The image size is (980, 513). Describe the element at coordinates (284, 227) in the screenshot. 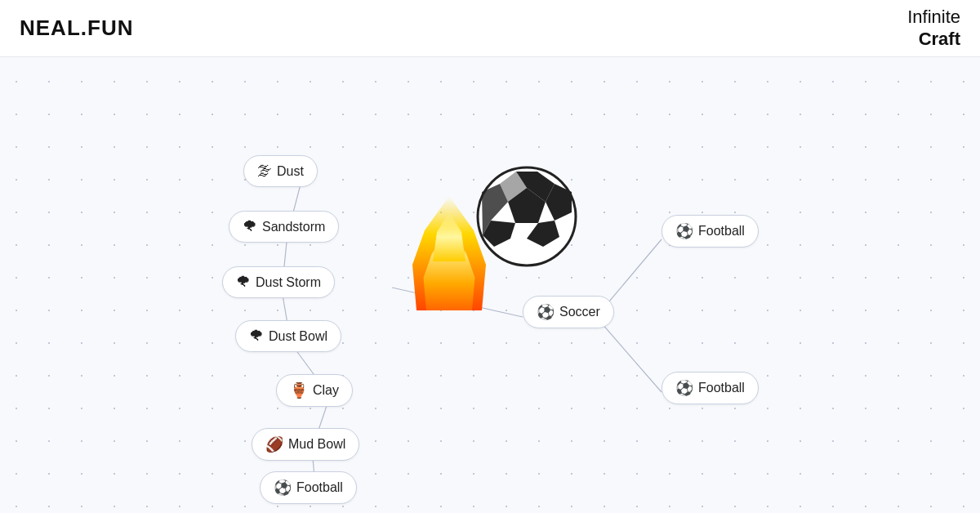

I see `element-sandstorm: 🌪Sandstorm` at that location.